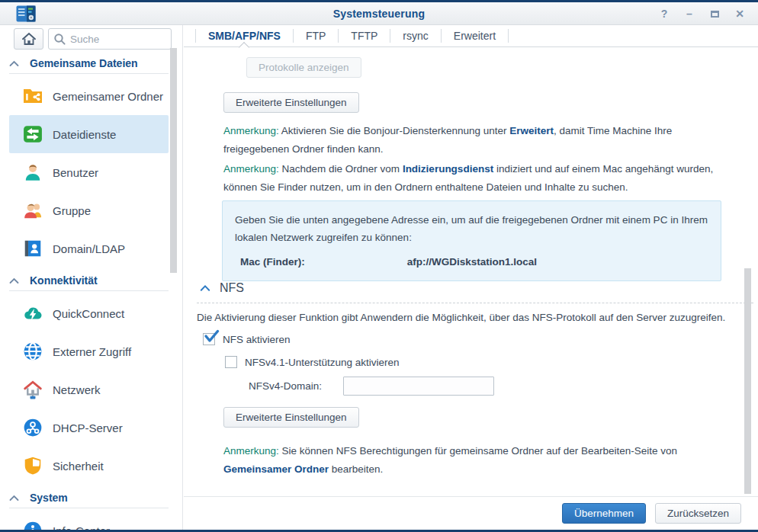  I want to click on sidebar-section-shared-files: Gemeinsame Dateien Gemeinsamer Ordner Da…, so click(88, 162).